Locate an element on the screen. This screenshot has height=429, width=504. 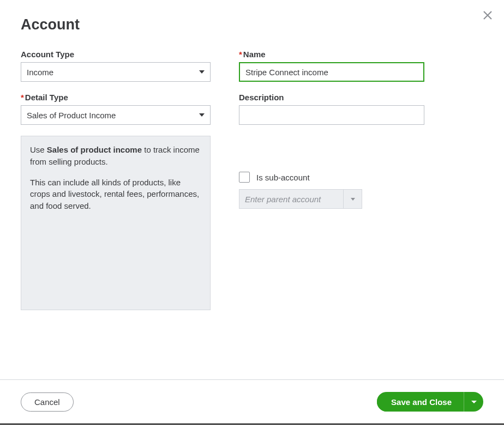
account-type-value: Income is located at coordinates (40, 72).